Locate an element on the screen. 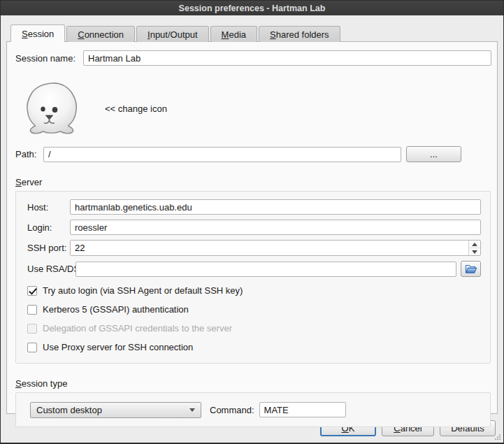  login-label: Login: is located at coordinates (49, 228).